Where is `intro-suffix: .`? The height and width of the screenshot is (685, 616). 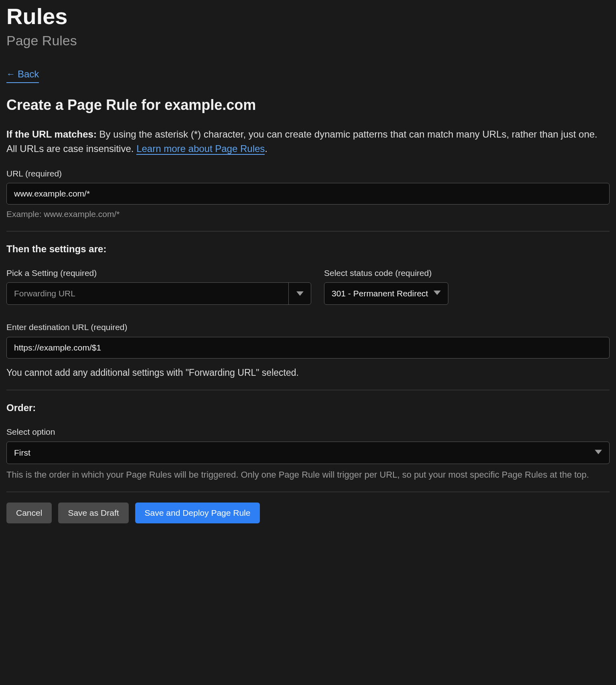
intro-suffix: . is located at coordinates (266, 148).